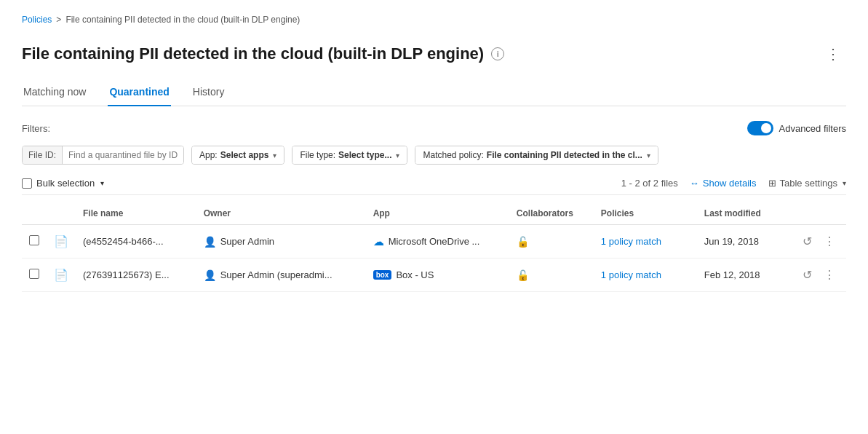 Image resolution: width=868 pixels, height=434 pixels. What do you see at coordinates (63, 184) in the screenshot?
I see `bulk-selection: Bulk selection ▾` at bounding box center [63, 184].